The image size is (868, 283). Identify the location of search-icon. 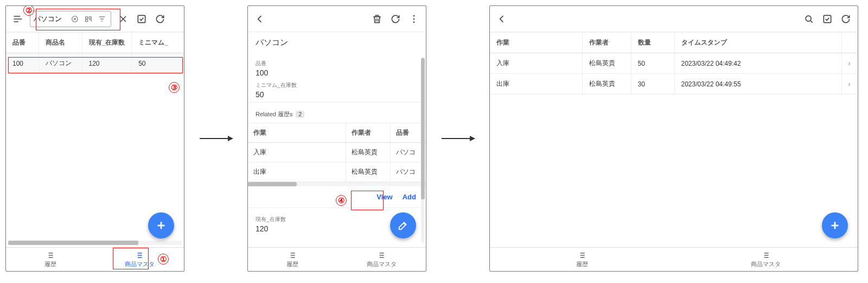
(809, 19).